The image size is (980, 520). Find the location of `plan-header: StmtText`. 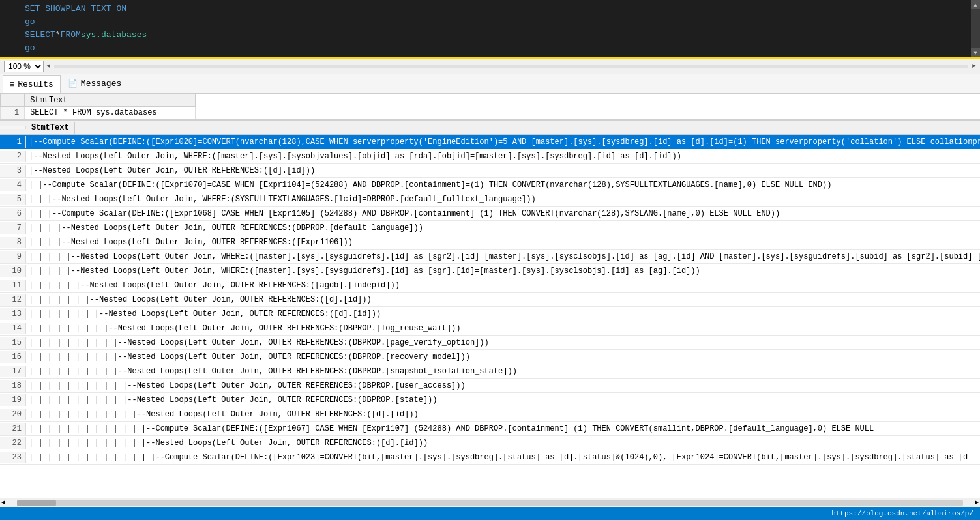

plan-header: StmtText is located at coordinates (490, 128).